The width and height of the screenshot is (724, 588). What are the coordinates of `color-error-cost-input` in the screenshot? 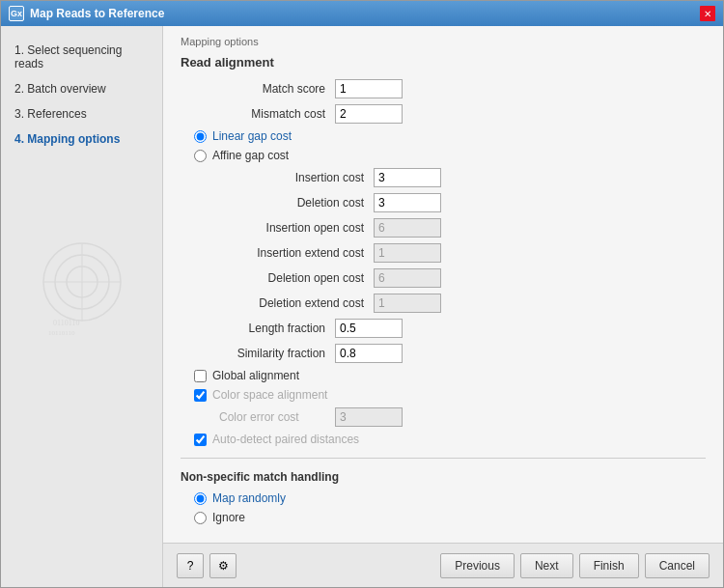 It's located at (369, 417).